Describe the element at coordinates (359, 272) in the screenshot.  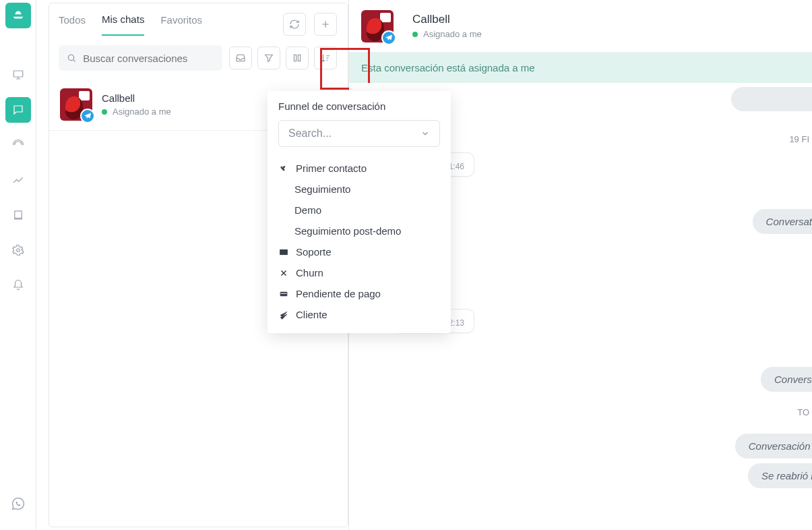
I see `funnel-item-churn: Churn` at that location.